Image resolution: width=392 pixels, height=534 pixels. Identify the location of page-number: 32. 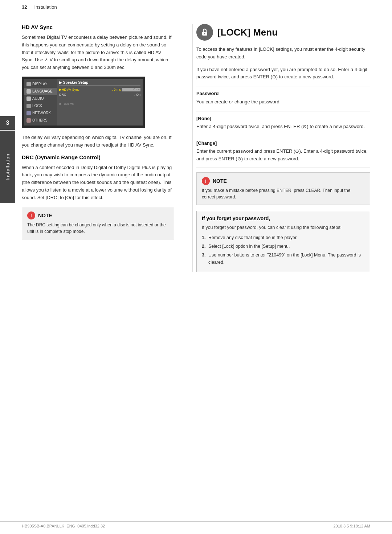
(24, 7).